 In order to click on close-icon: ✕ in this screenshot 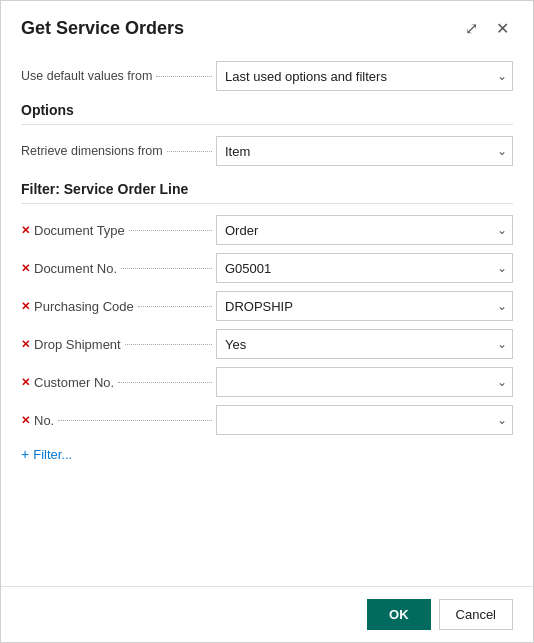, I will do `click(502, 28)`.